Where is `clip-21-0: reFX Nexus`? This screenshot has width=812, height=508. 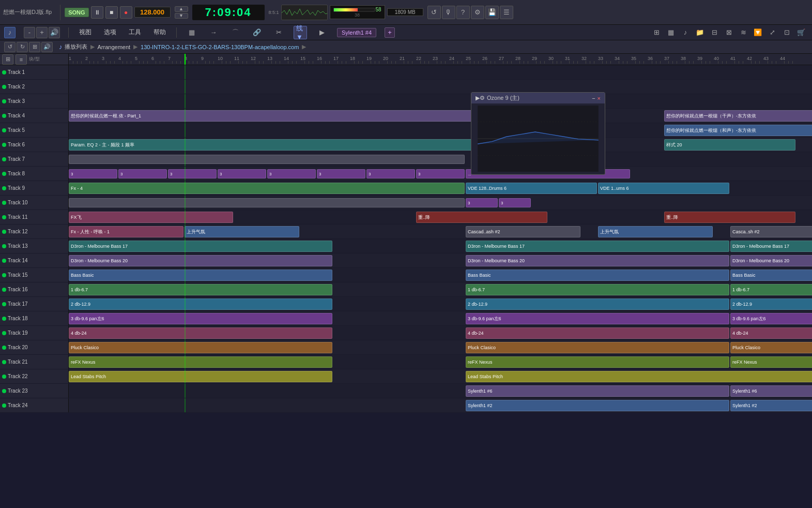 clip-21-0: reFX Nexus is located at coordinates (201, 362).